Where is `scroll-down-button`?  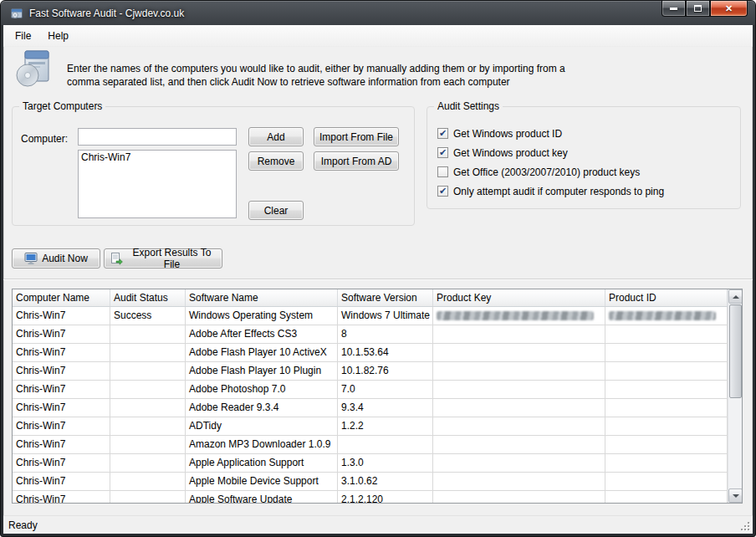 scroll-down-button is located at coordinates (736, 495).